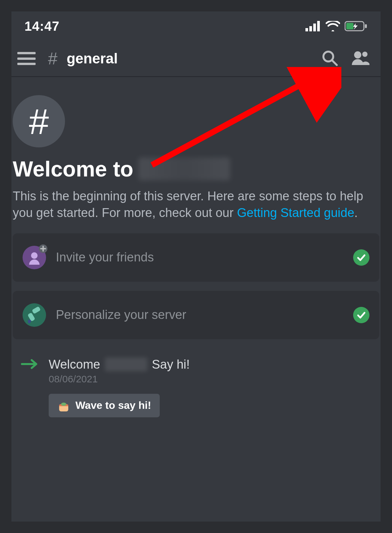 This screenshot has height=533, width=392. I want to click on redacted-username, so click(126, 364).